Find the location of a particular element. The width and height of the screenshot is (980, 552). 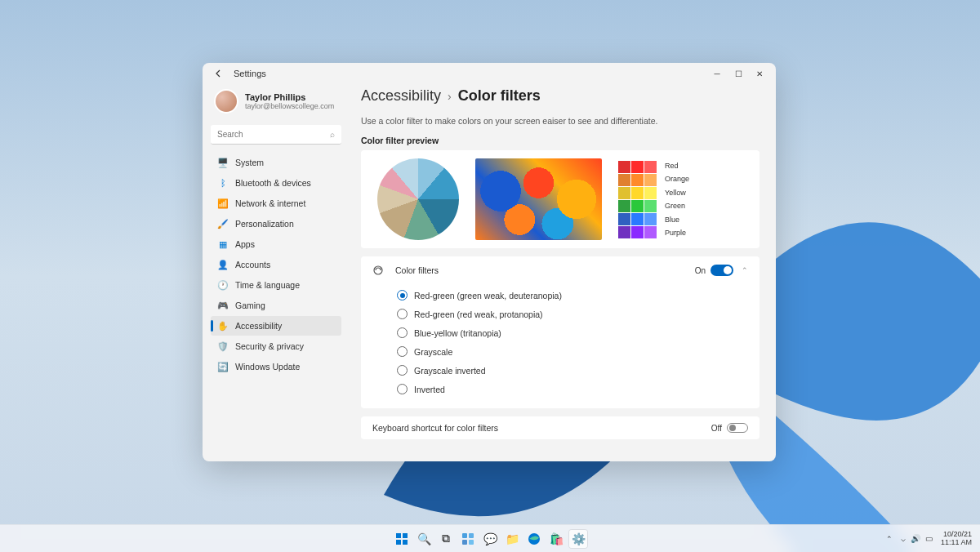

nav-icon: ᛒ is located at coordinates (223, 183).